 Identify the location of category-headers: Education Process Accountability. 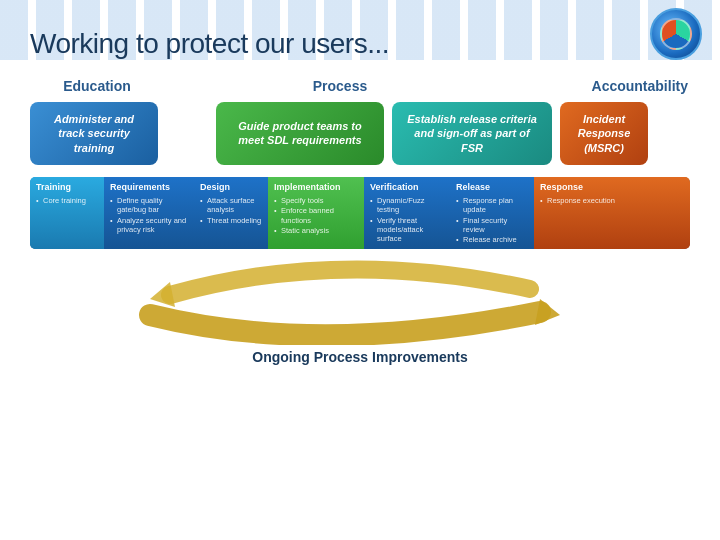
(360, 86).